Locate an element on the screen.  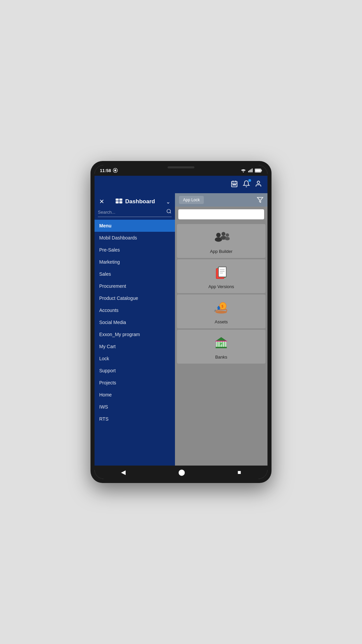
nav-item-exxon-my-program: Exxon_My program is located at coordinates (135, 334).